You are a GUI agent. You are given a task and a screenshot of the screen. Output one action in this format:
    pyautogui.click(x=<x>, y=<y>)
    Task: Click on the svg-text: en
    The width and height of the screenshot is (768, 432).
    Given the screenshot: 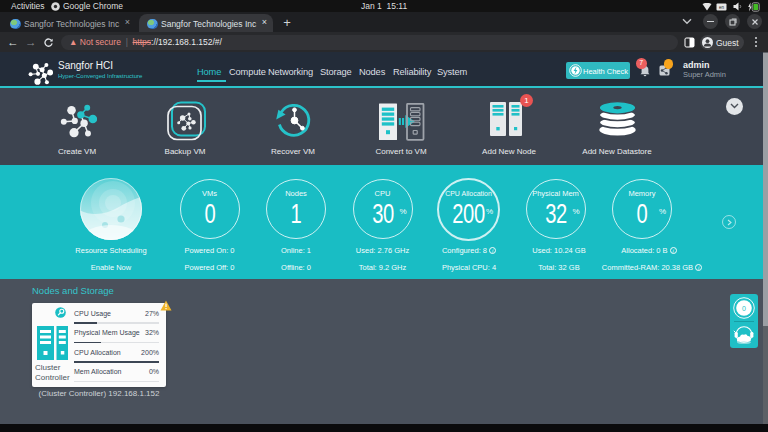 What is the action you would take?
    pyautogui.click(x=722, y=6)
    